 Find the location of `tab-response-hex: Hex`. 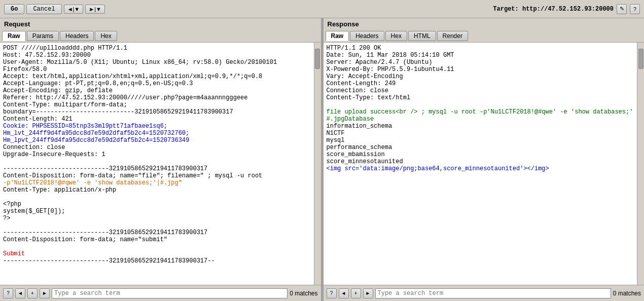

tab-response-hex: Hex is located at coordinates (397, 36).